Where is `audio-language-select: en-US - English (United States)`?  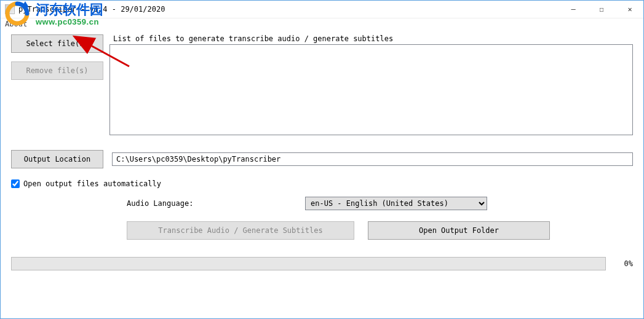 audio-language-select: en-US - English (United States) is located at coordinates (396, 203).